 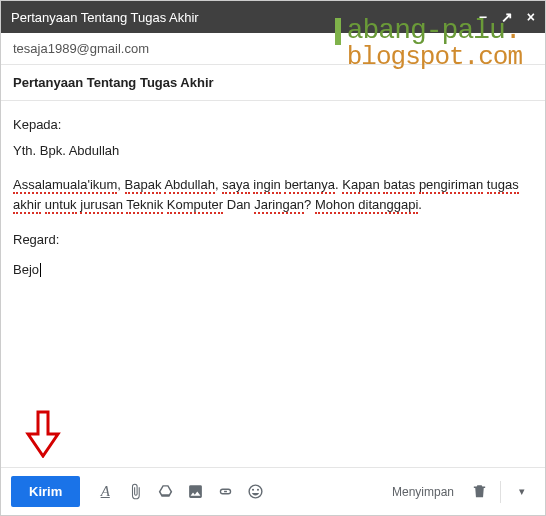 What do you see at coordinates (503, 186) in the screenshot?
I see `word: tugas` at bounding box center [503, 186].